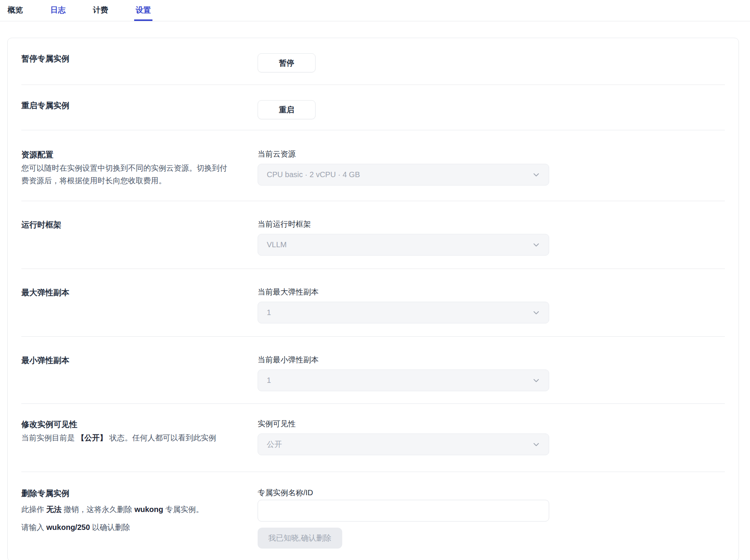  I want to click on visibility-value: 公开, so click(274, 444).